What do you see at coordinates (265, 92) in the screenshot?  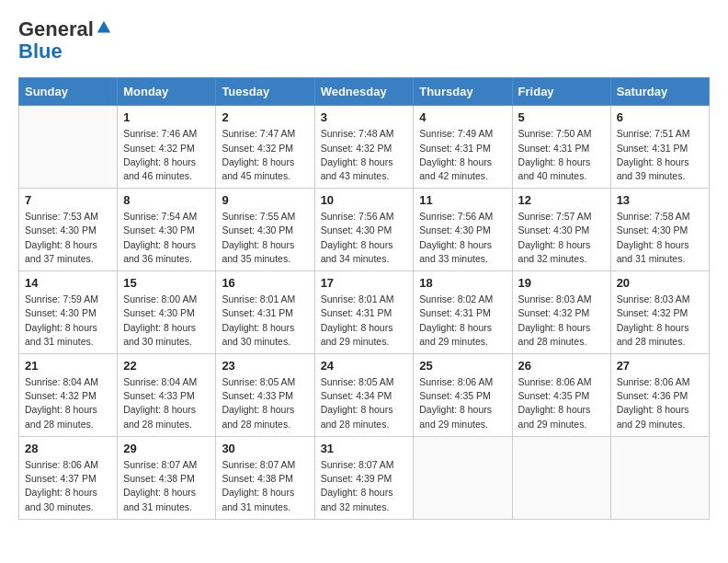 I see `calendar-day-header: Tuesday` at bounding box center [265, 92].